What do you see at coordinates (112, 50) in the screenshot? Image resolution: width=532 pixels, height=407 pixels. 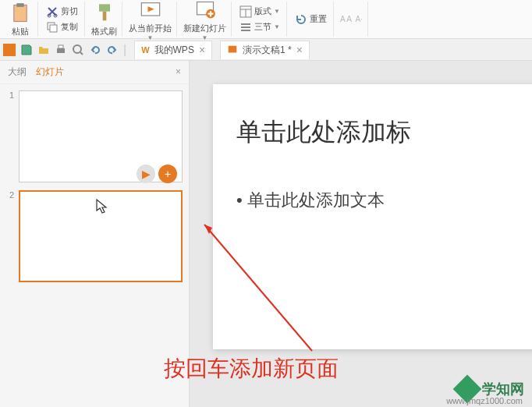 I see `redo-icon` at bounding box center [112, 50].